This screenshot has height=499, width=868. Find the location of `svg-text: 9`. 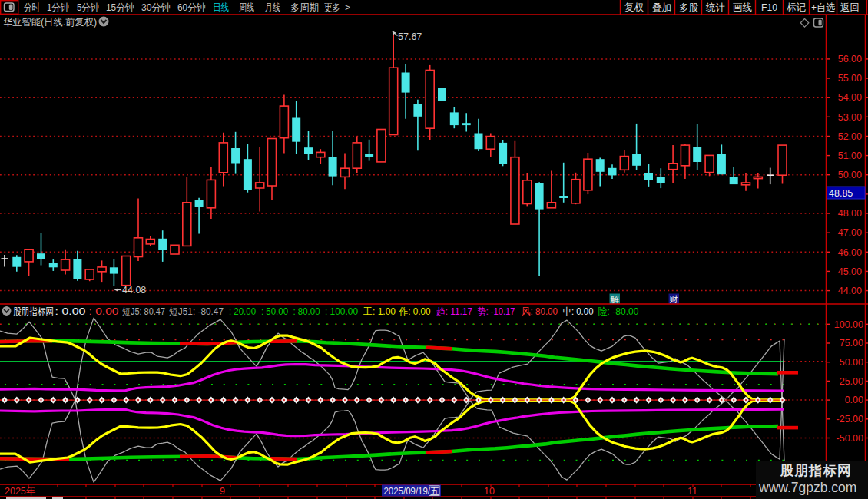

svg-text: 9 is located at coordinates (223, 491).